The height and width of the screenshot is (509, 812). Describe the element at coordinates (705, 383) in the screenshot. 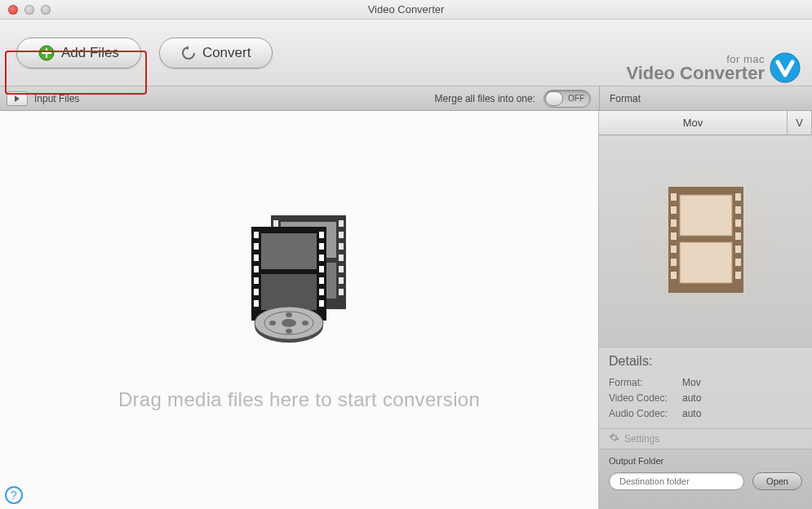

I see `detail-row-format: Format: Mov` at that location.